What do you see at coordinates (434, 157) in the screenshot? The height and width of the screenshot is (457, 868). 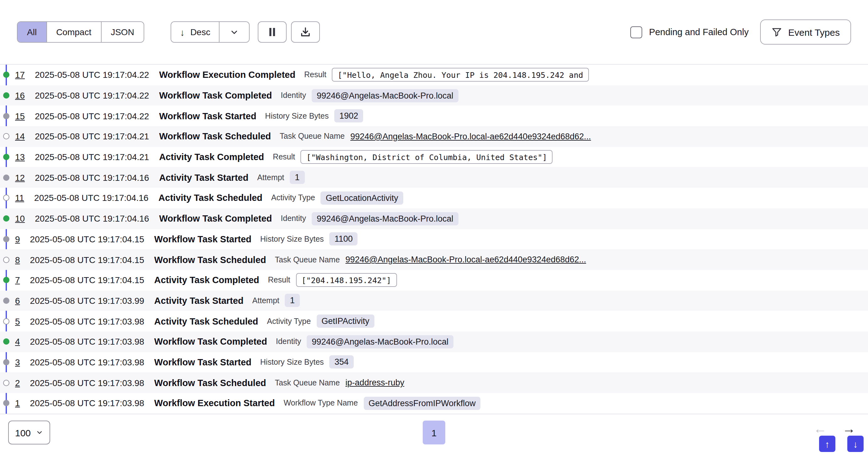 I see `event-row: 13 2025-05-08 UTC 19:17:04.21 Activity T…` at bounding box center [434, 157].